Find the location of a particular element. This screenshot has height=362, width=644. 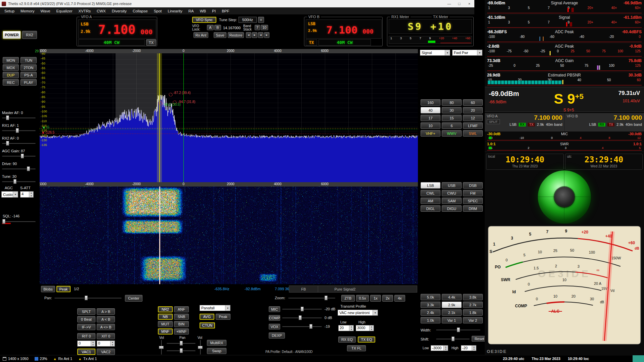

toggle-button: REC is located at coordinates (11, 83).